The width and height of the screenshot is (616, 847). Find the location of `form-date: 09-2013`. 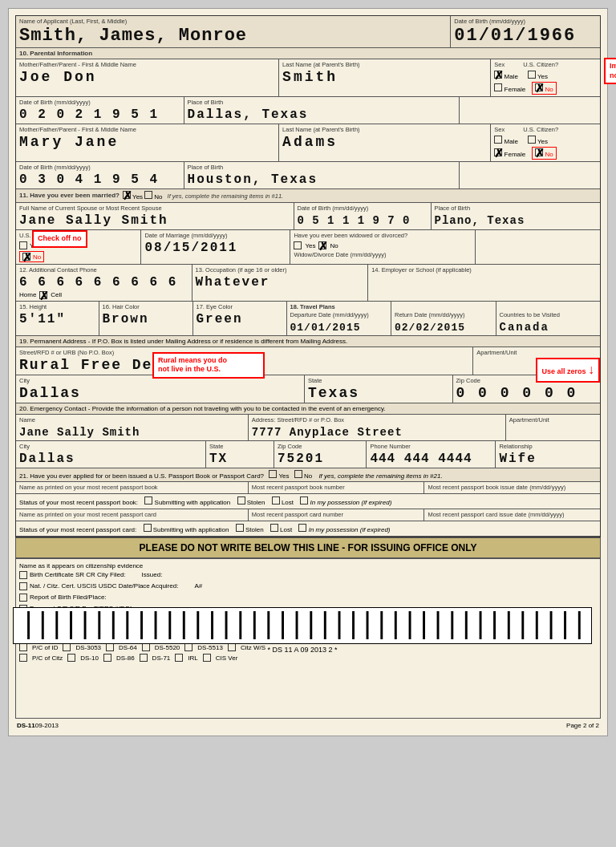

form-date: 09-2013 is located at coordinates (47, 725).